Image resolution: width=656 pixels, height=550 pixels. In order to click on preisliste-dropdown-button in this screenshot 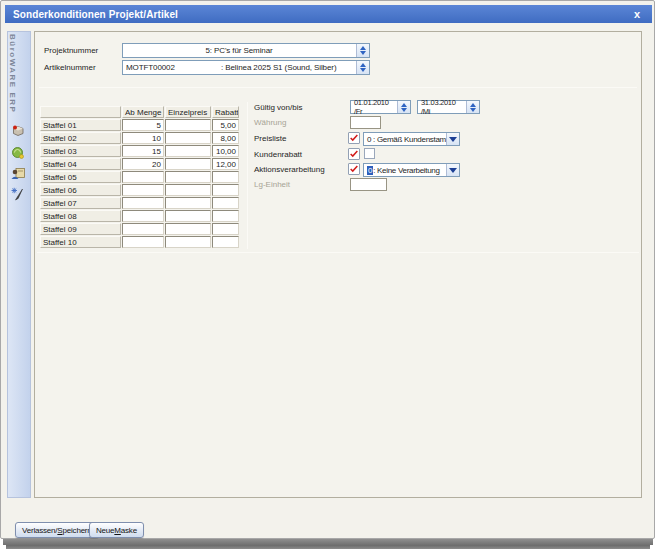, I will do `click(452, 139)`.